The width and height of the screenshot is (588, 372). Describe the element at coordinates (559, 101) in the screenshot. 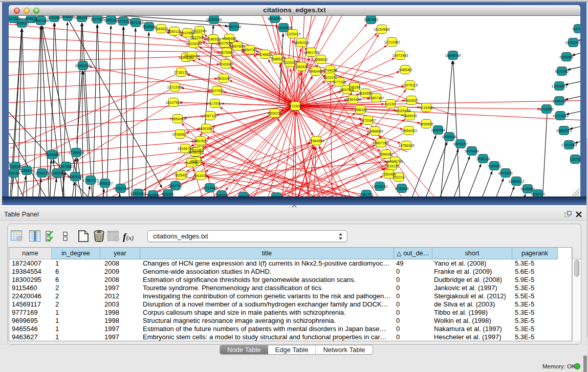

I see `svg-text: 1244415` at that location.